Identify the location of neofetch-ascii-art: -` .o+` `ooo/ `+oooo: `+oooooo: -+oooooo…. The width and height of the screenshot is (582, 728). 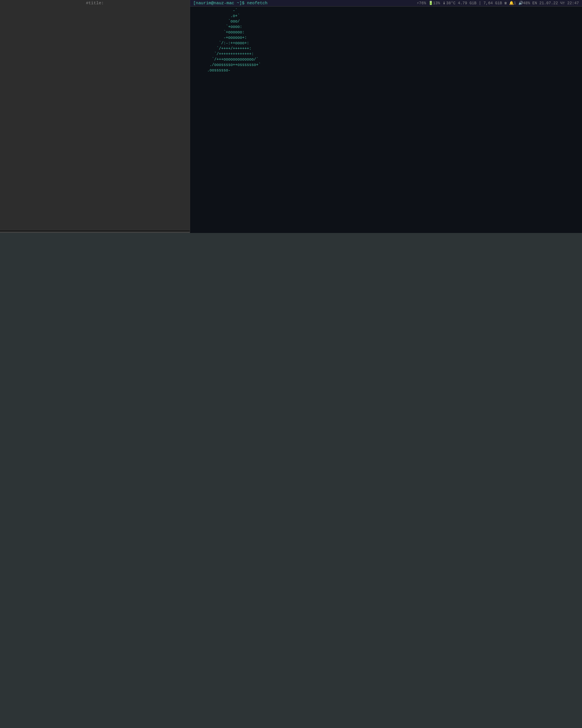
(244, 120).